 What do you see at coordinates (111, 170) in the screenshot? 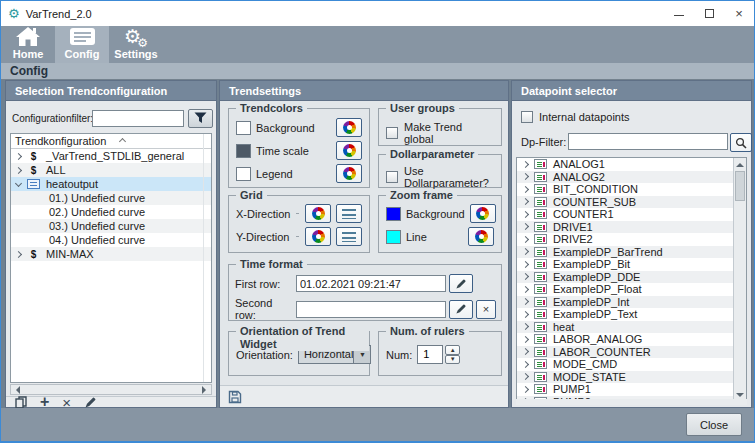
I see `tree-item-all: $ALL` at bounding box center [111, 170].